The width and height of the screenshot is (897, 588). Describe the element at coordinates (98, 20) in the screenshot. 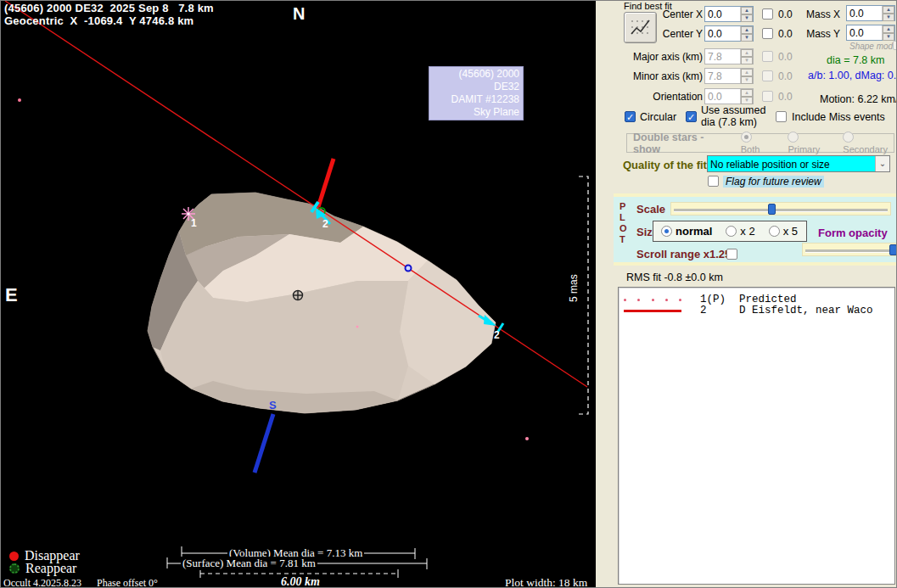

I see `plot-geocentric: Geocentric X -1069.4 Y 4746.8 km` at that location.